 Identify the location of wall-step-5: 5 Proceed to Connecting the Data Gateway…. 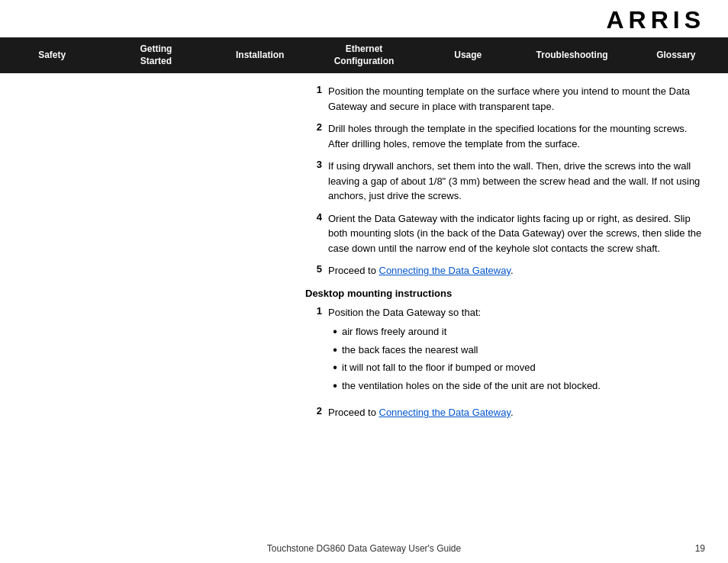
(505, 271).